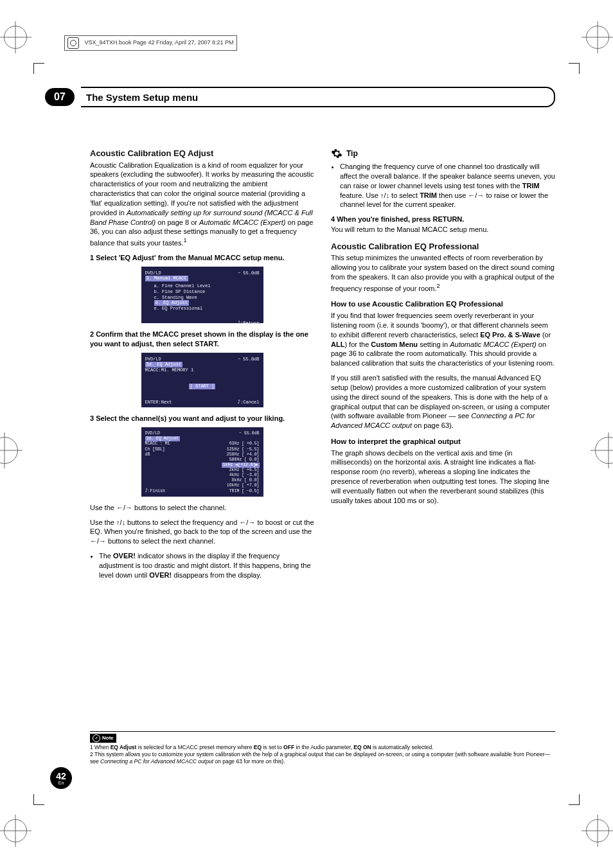 This screenshot has width=613, height=868. What do you see at coordinates (443, 402) in the screenshot?
I see `para-how-use-2: If you still aren't satisfied with the r…` at bounding box center [443, 402].